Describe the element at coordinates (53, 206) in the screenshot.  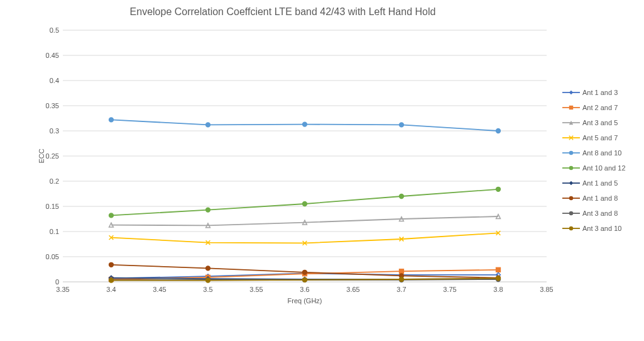
I see `y-tick-label: 0.15` at that location.